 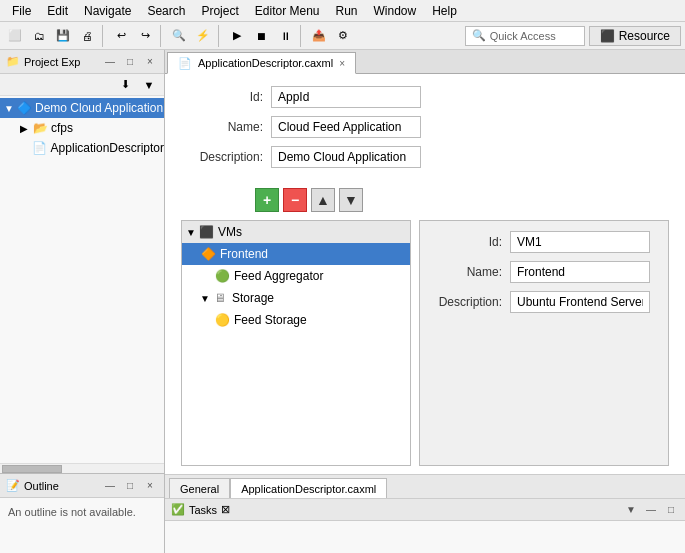 I want to click on project-collapse-btn: ⬇, so click(x=125, y=85).